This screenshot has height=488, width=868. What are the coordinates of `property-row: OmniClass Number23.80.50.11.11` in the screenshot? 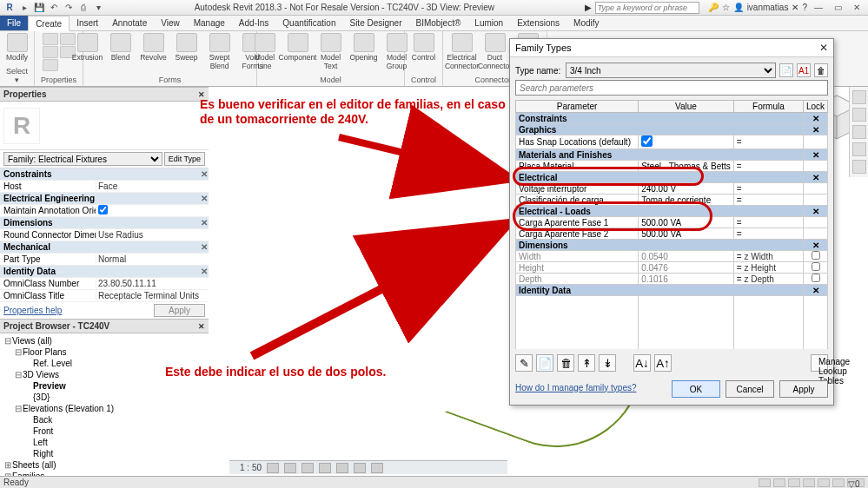 It's located at (104, 284).